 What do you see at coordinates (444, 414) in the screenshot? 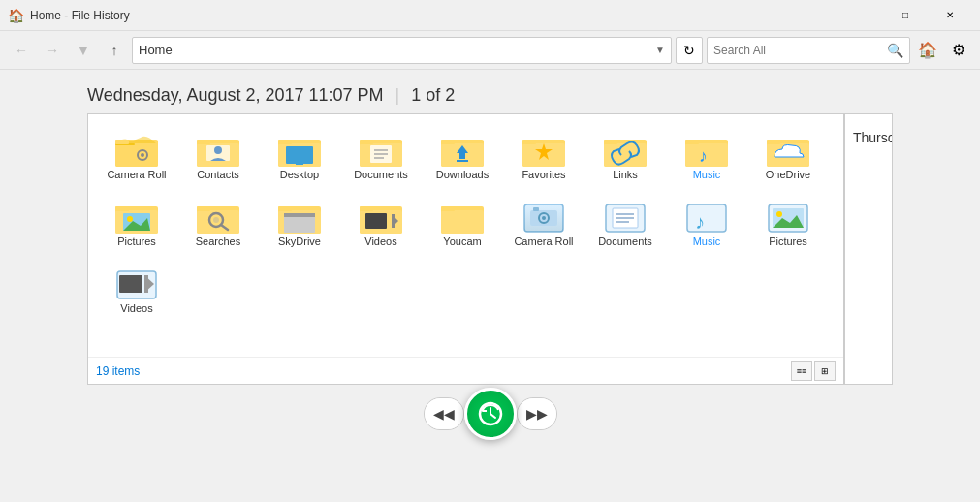
I see `prev-button: ◀◀` at bounding box center [444, 414].